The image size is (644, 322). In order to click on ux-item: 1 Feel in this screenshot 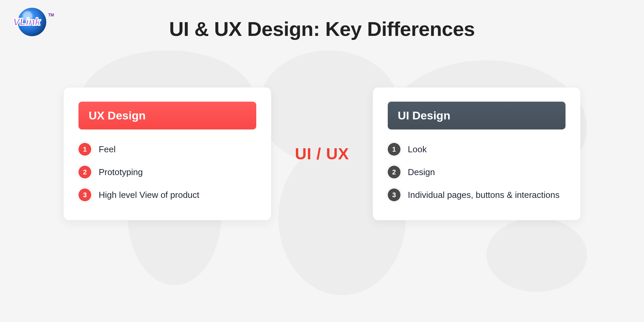, I will do `click(167, 149)`.